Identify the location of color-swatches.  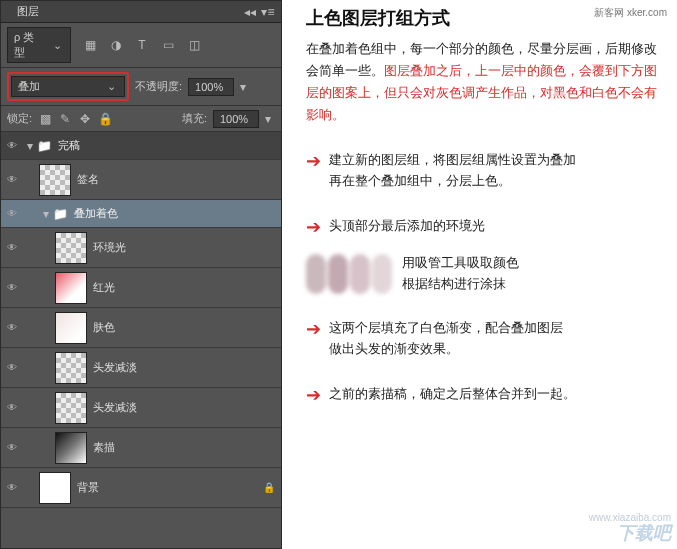
(349, 274).